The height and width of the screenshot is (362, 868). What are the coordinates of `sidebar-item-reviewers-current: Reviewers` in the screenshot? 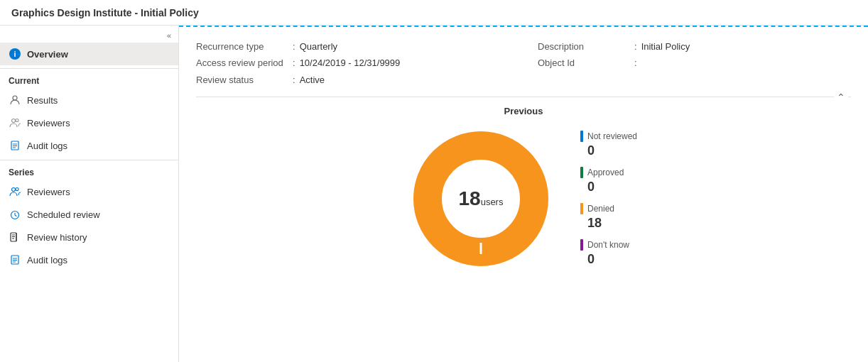 It's located at (89, 123).